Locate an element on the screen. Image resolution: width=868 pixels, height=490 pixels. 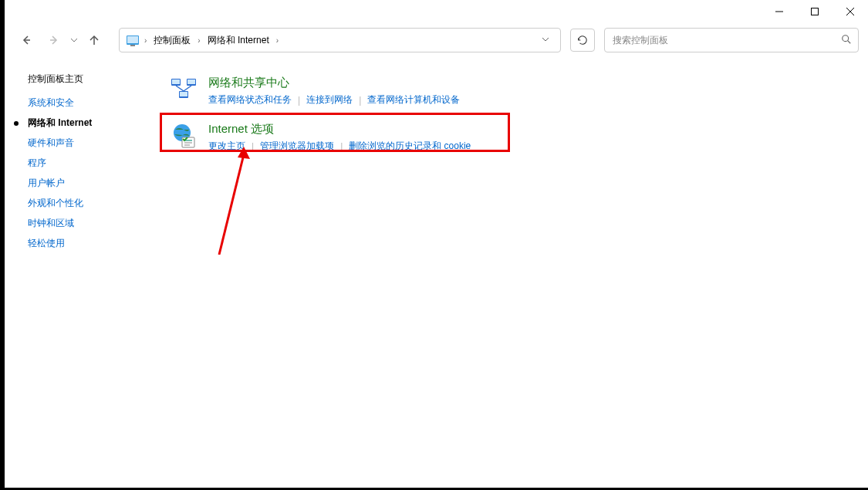
category-network-sharing: 网络和共享中心 查看网络状态和任务 | 连接到网络 | 查看网络计算机和设备 is located at coordinates (518, 91).